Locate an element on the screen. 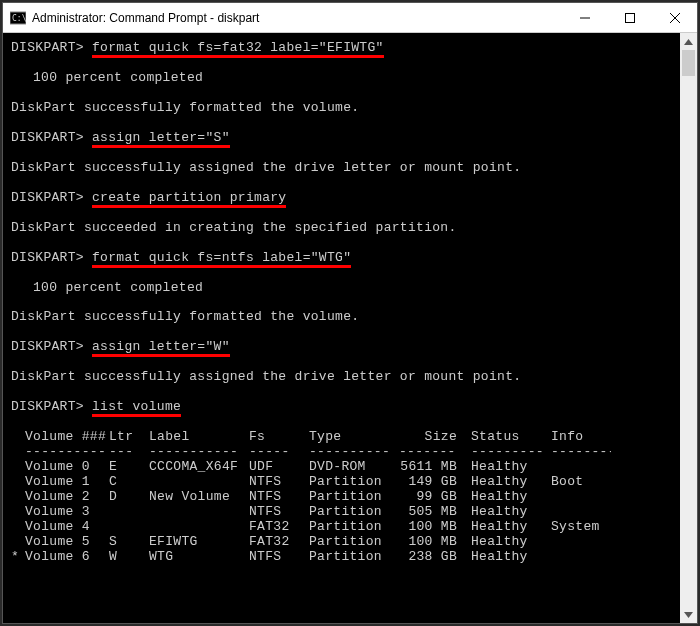 The height and width of the screenshot is (626, 700). cell: C is located at coordinates (129, 482).